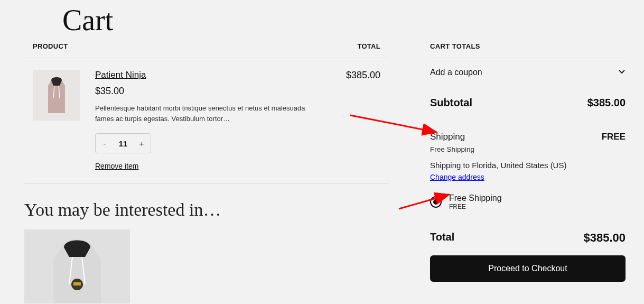  Describe the element at coordinates (105, 143) in the screenshot. I see `qty-decrement-button: -` at that location.